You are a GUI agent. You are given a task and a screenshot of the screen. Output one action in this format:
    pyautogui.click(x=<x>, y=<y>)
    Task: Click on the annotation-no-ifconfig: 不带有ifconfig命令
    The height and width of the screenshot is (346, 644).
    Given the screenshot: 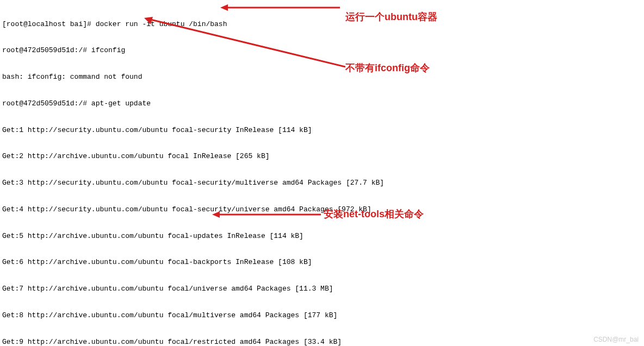 What is the action you would take?
    pyautogui.click(x=387, y=68)
    